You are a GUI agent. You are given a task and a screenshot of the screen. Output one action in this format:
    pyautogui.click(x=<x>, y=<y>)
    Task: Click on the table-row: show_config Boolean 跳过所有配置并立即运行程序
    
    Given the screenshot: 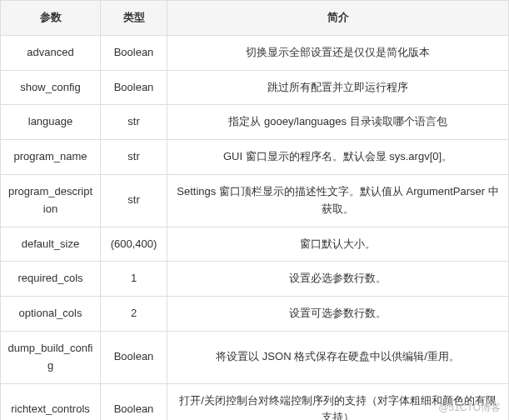 What is the action you would take?
    pyautogui.click(x=255, y=88)
    